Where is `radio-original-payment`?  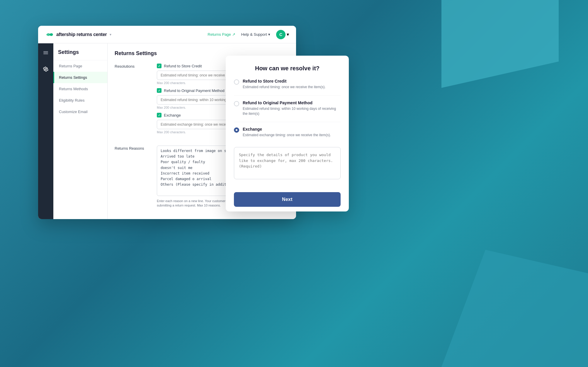 radio-original-payment is located at coordinates (237, 104).